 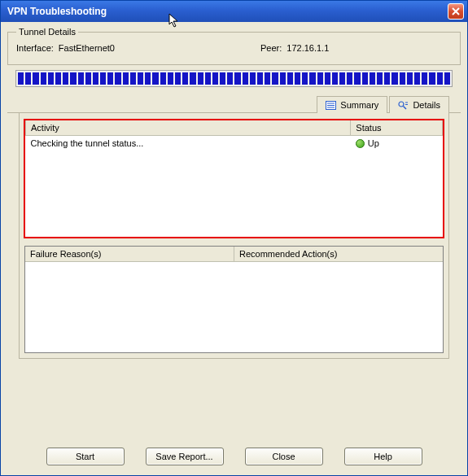 I want to click on status-text: Up, so click(x=374, y=143).